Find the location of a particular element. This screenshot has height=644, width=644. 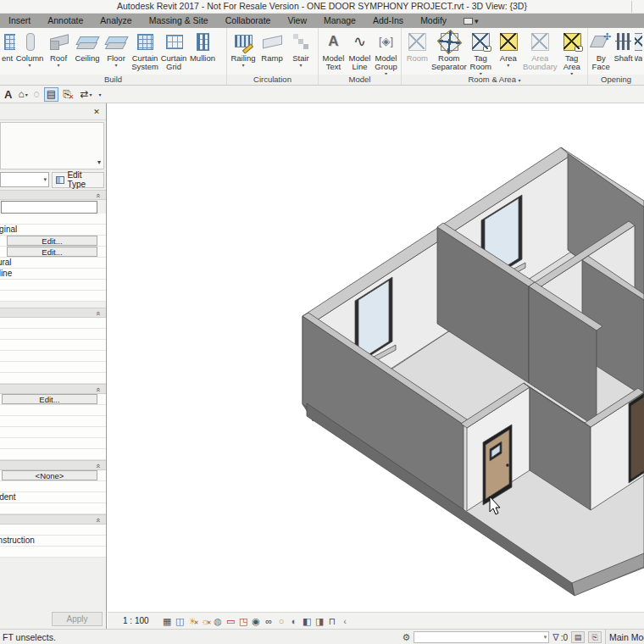

section-header-graphics: « is located at coordinates (53, 195).